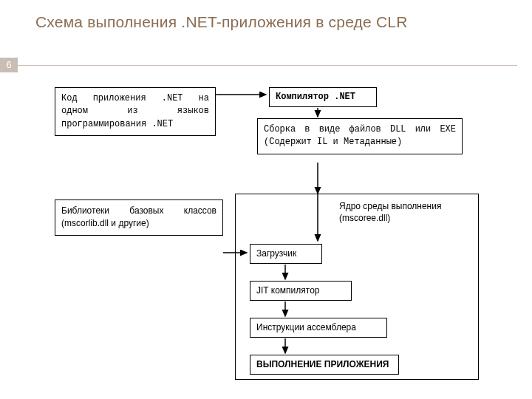 Image resolution: width=532 pixels, height=399 pixels. Describe the element at coordinates (360, 136) in the screenshot. I see `box-assembly: Сборка в виде файлов DLL или EXE (Содерж…` at that location.